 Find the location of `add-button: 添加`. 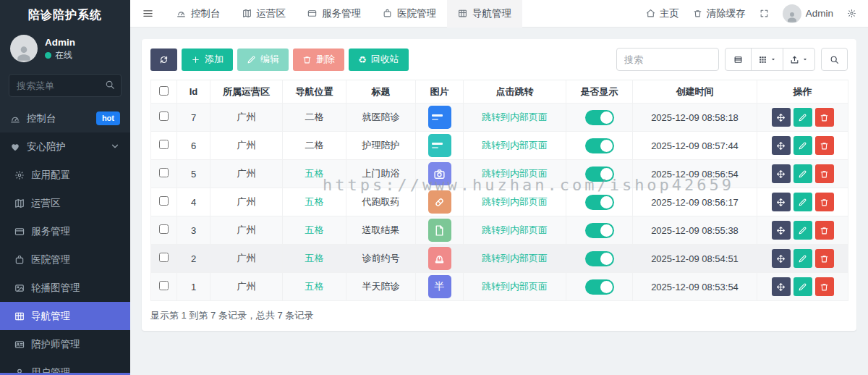

add-button: 添加 is located at coordinates (207, 59).